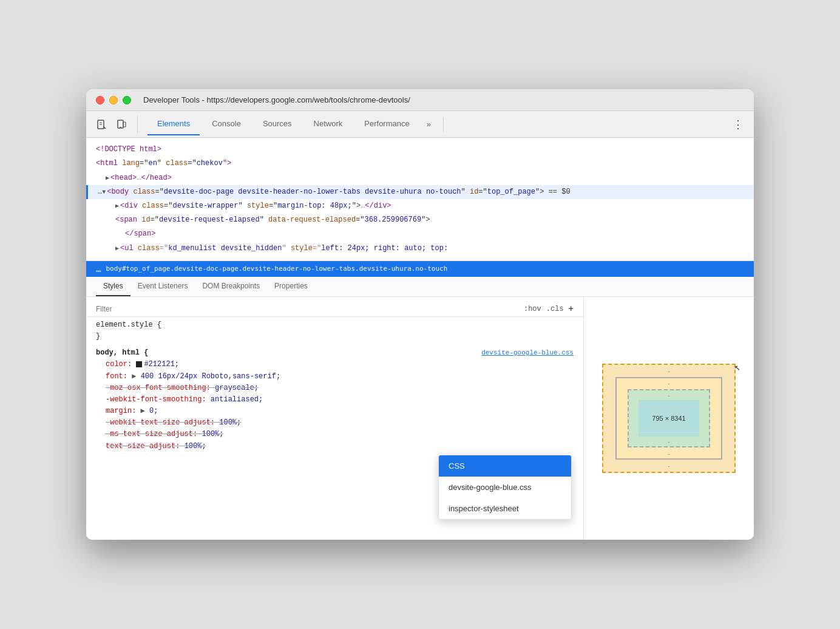 This screenshot has height=629, width=840. I want to click on body-html-selector: body, html {, so click(122, 353).